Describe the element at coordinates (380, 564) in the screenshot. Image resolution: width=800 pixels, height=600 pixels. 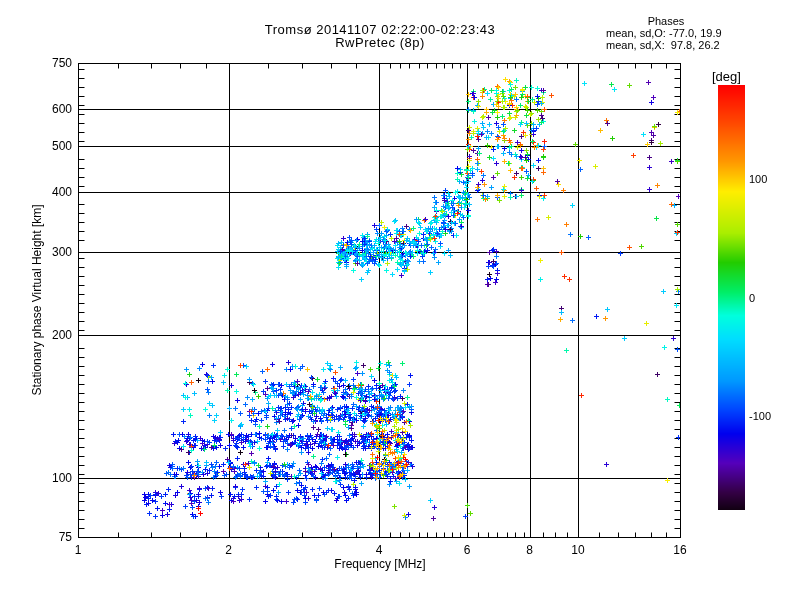
I see `x-axis-label: Frequency [MHz]` at that location.